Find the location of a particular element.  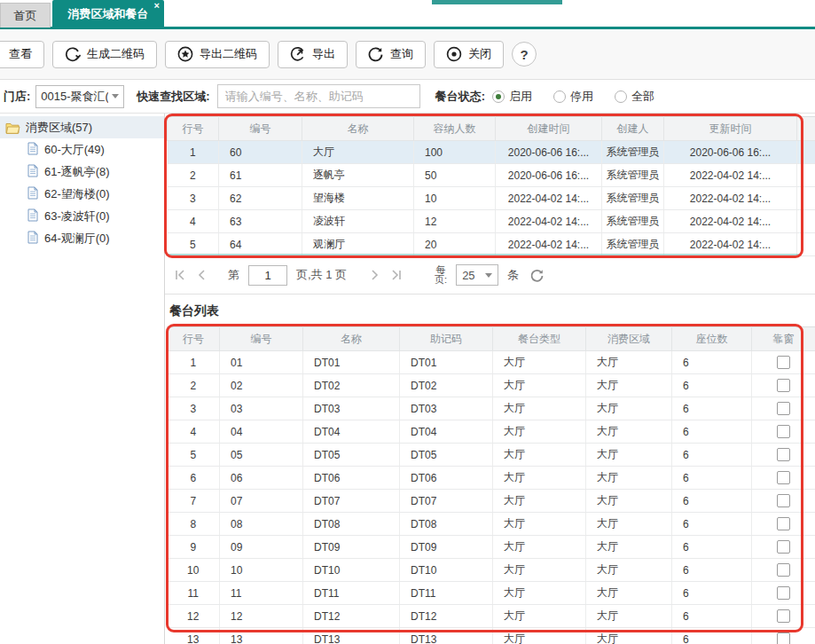

tab-home: 首页 is located at coordinates (25, 15).